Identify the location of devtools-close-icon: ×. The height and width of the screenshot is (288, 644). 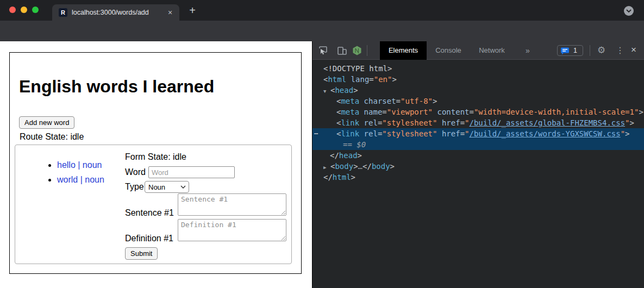
(634, 50).